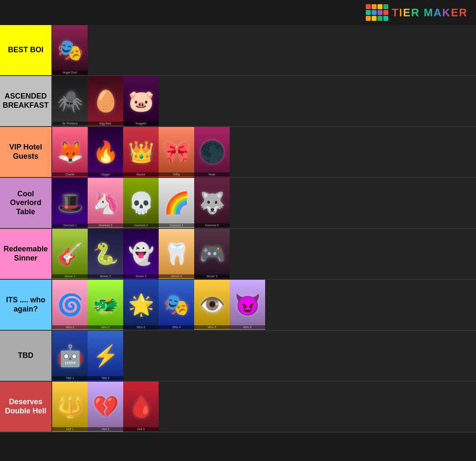 The width and height of the screenshot is (476, 461). I want to click on tier-row-ascended: ASCENDED BREAKFAST🕷️Sir Pentious🥚Egg Boi…, so click(238, 101).